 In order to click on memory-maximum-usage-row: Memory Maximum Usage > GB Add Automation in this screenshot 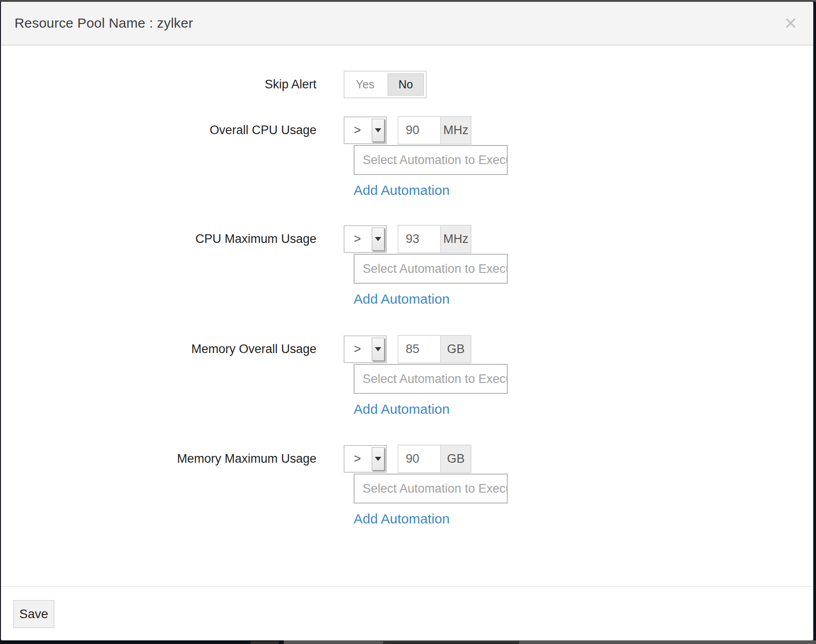, I will do `click(407, 489)`.